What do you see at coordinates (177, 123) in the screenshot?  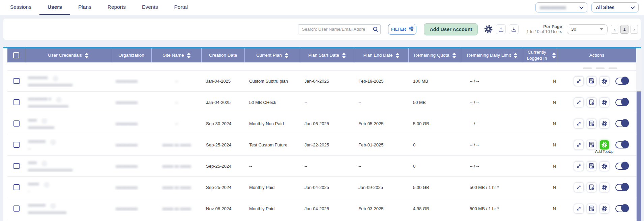 I see `site-name-redacted: --` at bounding box center [177, 123].